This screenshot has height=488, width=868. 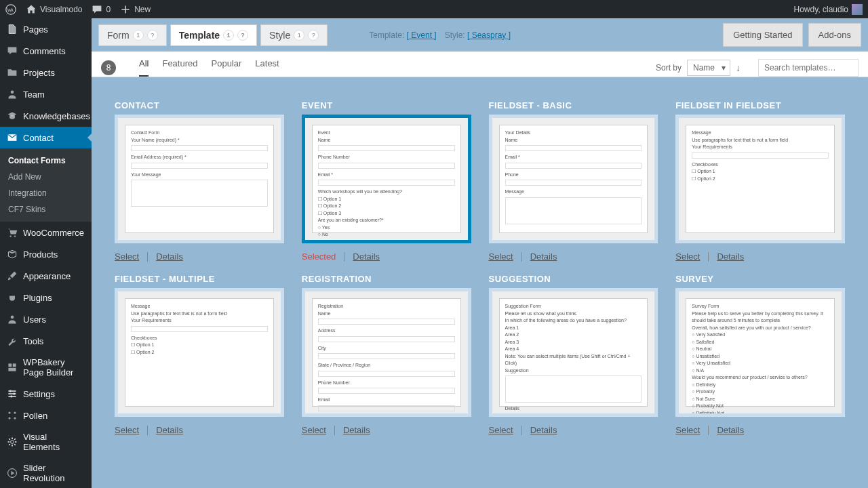 What do you see at coordinates (46, 73) in the screenshot?
I see `sidebar-item-projects: Projects` at bounding box center [46, 73].